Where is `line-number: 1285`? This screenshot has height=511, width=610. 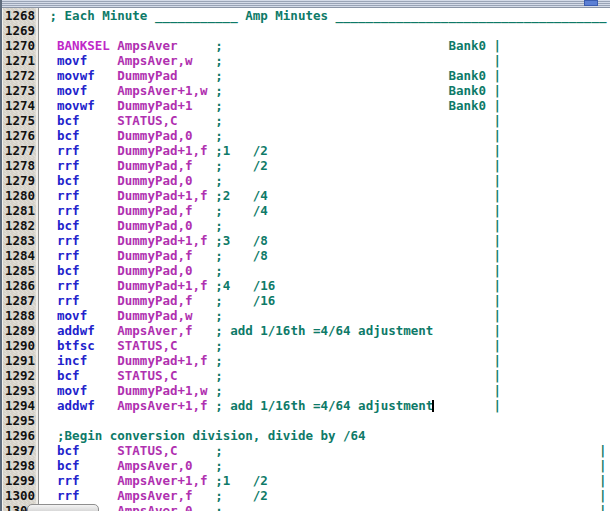
line-number: 1285 is located at coordinates (20, 270).